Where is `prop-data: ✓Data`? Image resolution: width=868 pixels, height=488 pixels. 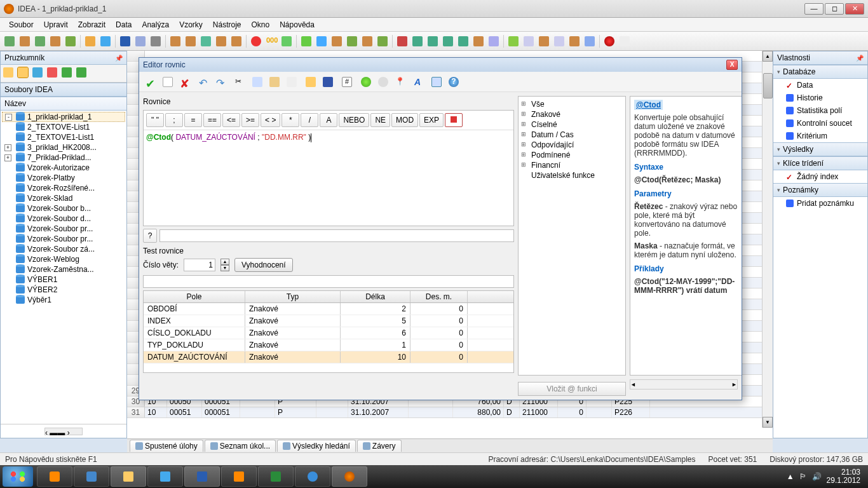
prop-data: ✓Data is located at coordinates (820, 85).